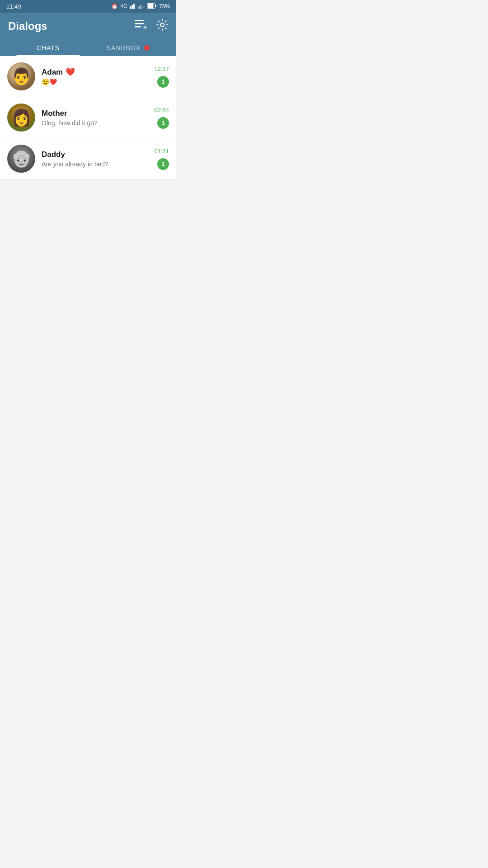 The image size is (488, 868). What do you see at coordinates (21, 118) in the screenshot?
I see `avatar-mother` at bounding box center [21, 118].